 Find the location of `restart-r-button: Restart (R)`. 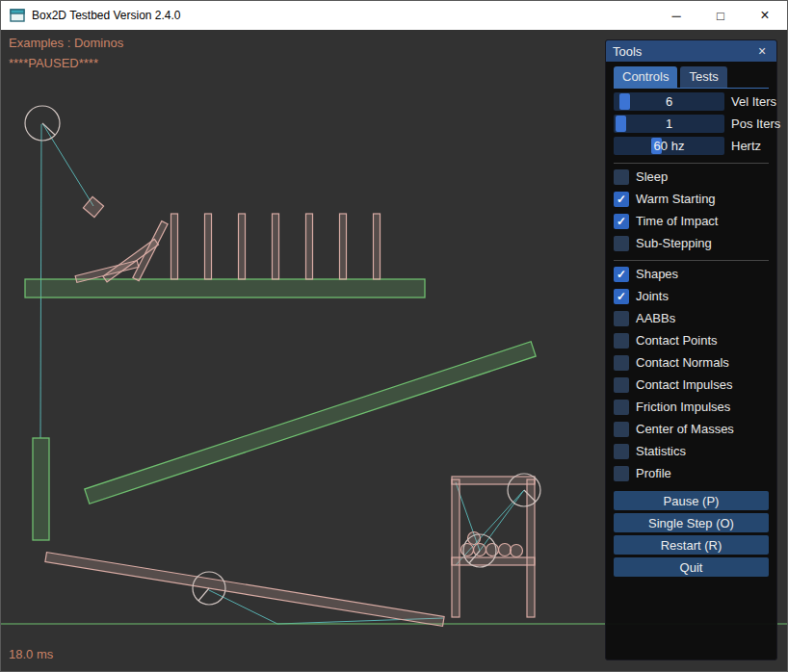

restart-r-button: Restart (R) is located at coordinates (692, 545).